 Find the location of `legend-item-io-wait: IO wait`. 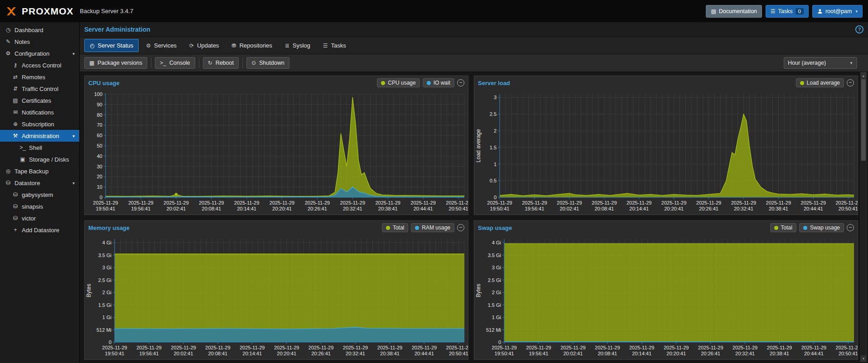

legend-item-io-wait: IO wait is located at coordinates (439, 83).